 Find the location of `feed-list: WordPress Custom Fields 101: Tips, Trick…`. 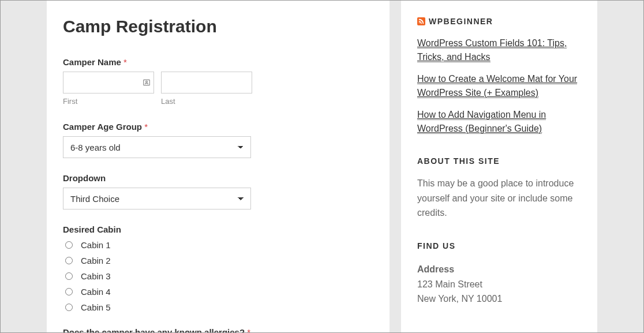

feed-list: WordPress Custom Fields 101: Tips, Trick… is located at coordinates (499, 86).